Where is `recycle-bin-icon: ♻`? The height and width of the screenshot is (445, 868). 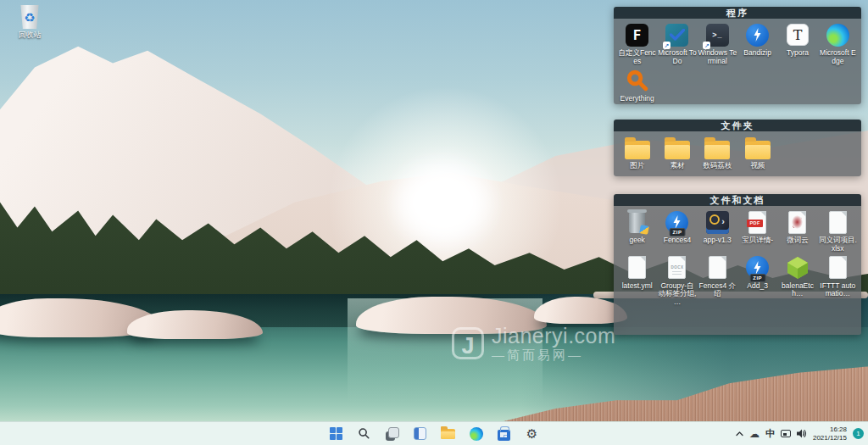
recycle-bin-icon: ♻ is located at coordinates (30, 17).